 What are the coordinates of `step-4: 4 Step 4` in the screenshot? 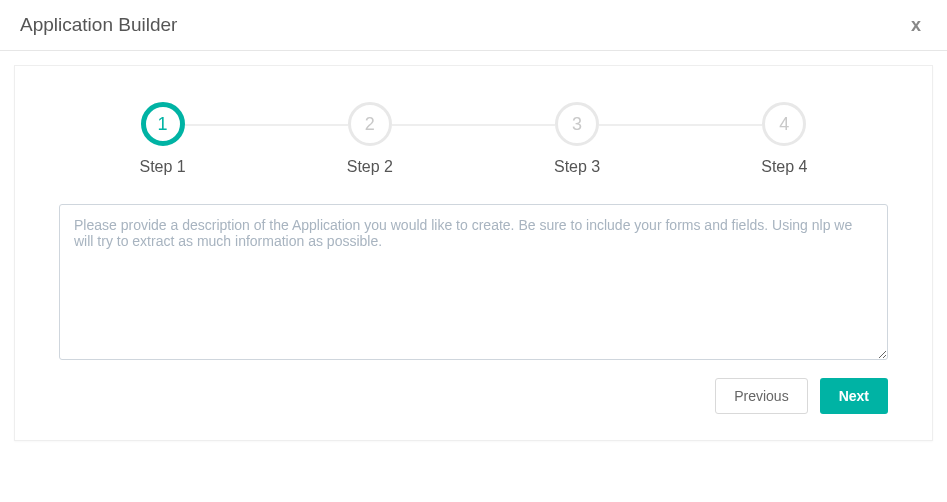 It's located at (784, 139).